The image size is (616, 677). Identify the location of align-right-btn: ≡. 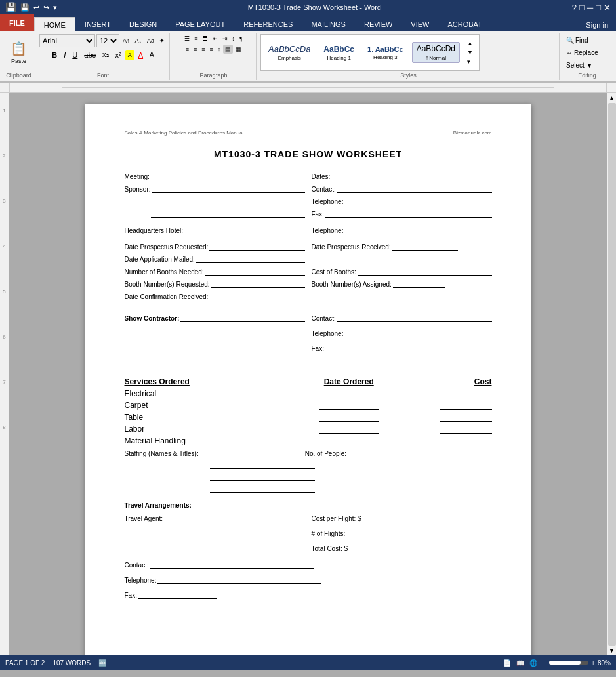
(203, 49).